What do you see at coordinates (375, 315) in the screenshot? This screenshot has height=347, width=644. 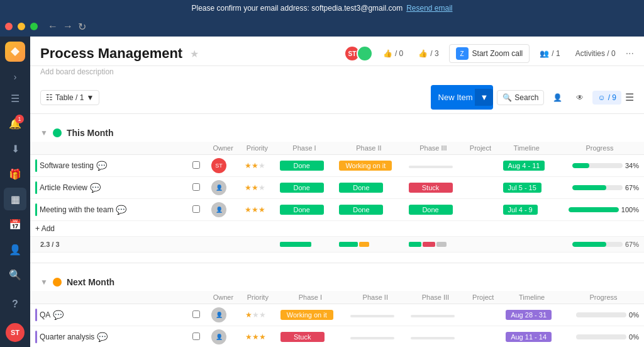 I see `row-phase2-cell` at bounding box center [375, 315].